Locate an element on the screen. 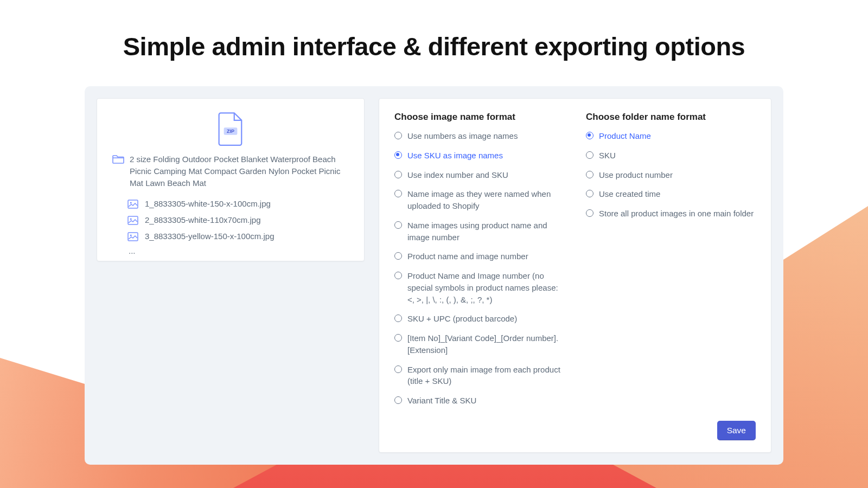  folder-name-format-group: Choose folder name format Product NameSK… is located at coordinates (671, 259).